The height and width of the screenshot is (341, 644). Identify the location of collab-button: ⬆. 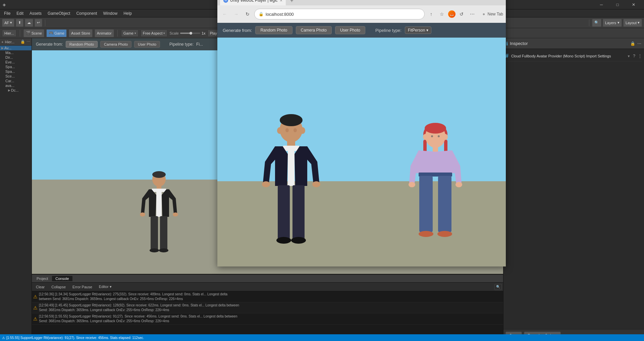
(19, 23).